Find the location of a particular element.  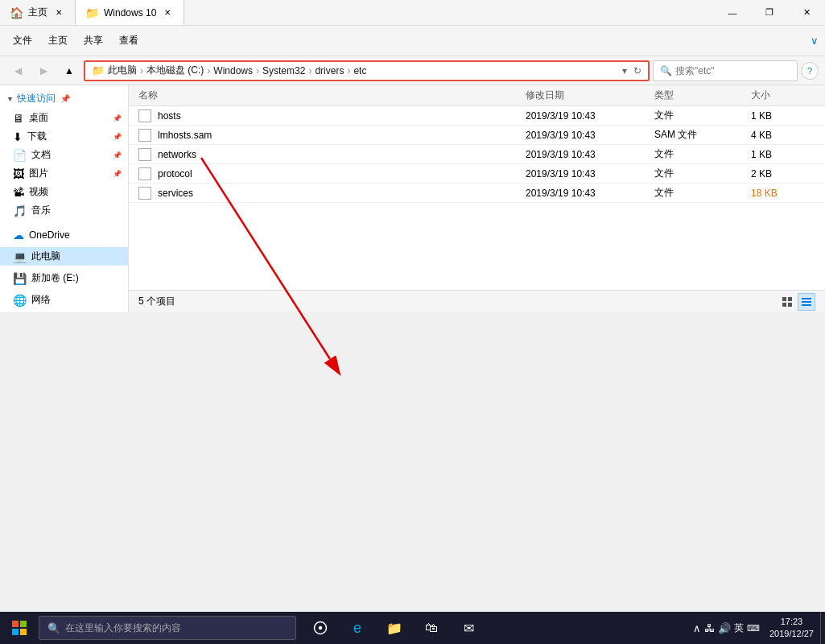

taskbar-icon-group: e 📁 🛍 ✉ is located at coordinates (394, 628).